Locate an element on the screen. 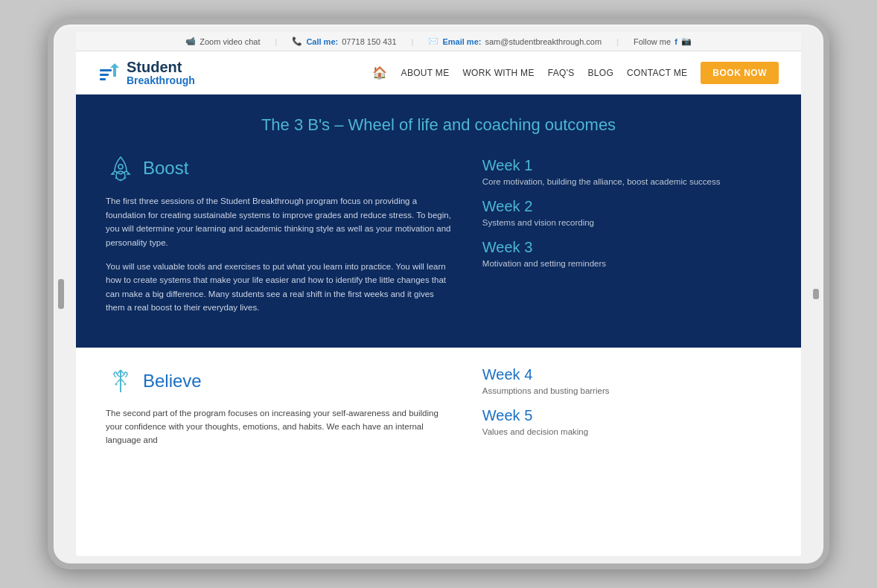  logo: Student Breakthrough is located at coordinates (147, 73).